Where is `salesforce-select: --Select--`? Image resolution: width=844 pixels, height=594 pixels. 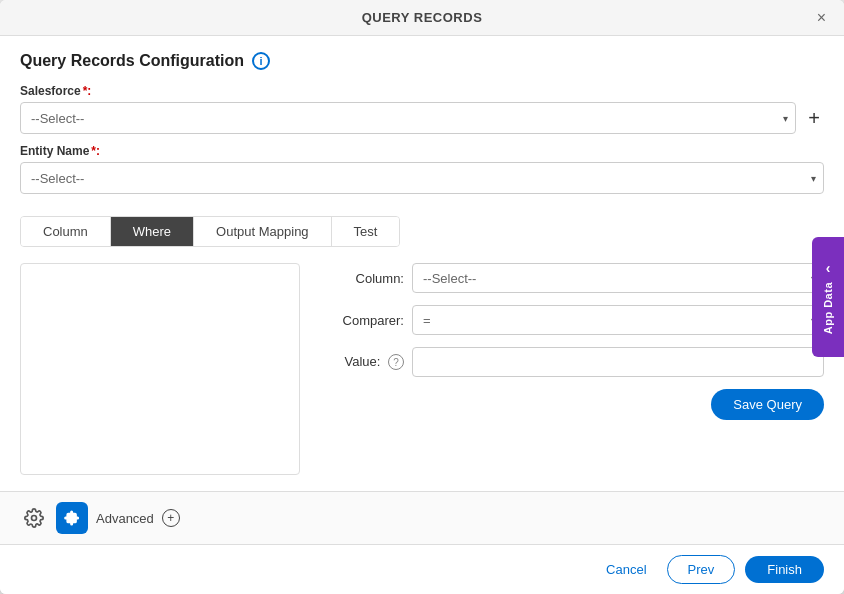
salesforce-select: --Select-- is located at coordinates (408, 118).